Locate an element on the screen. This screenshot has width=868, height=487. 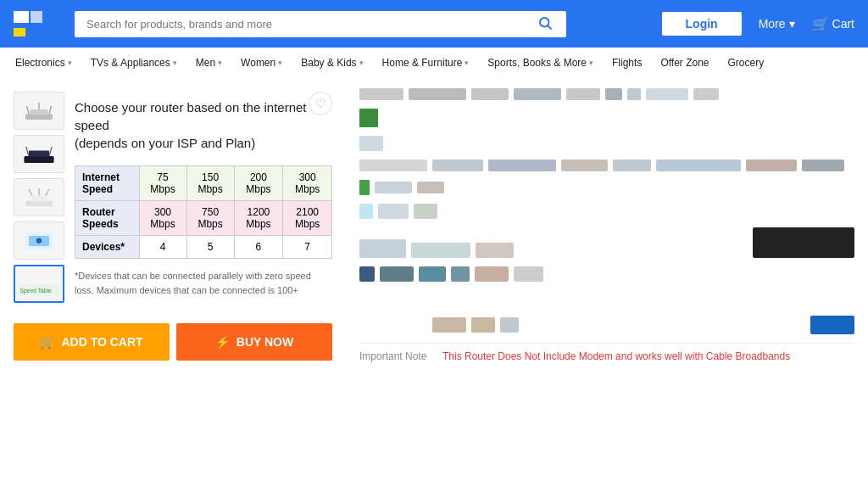
cat-sports-books: Sports, Books & More ▾ is located at coordinates (541, 63).